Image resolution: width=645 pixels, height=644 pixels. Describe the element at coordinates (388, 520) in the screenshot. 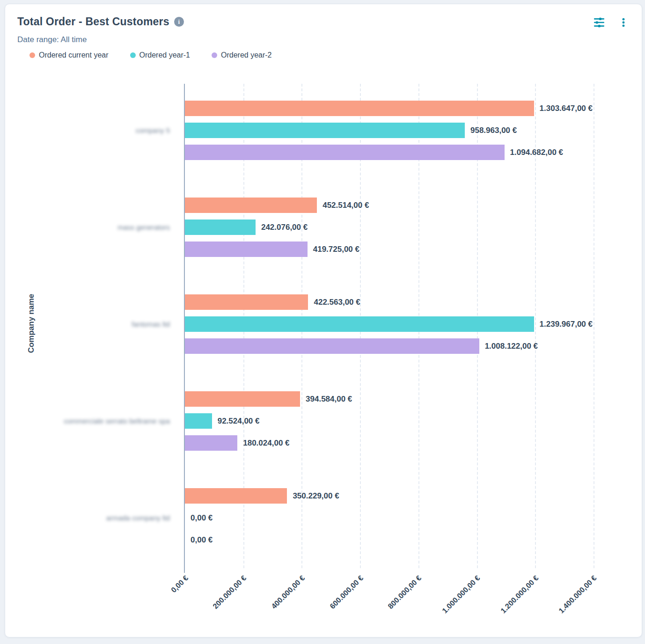

I see `bar-group: armada company ltd350.229,00 €0,00 €0,00…` at that location.